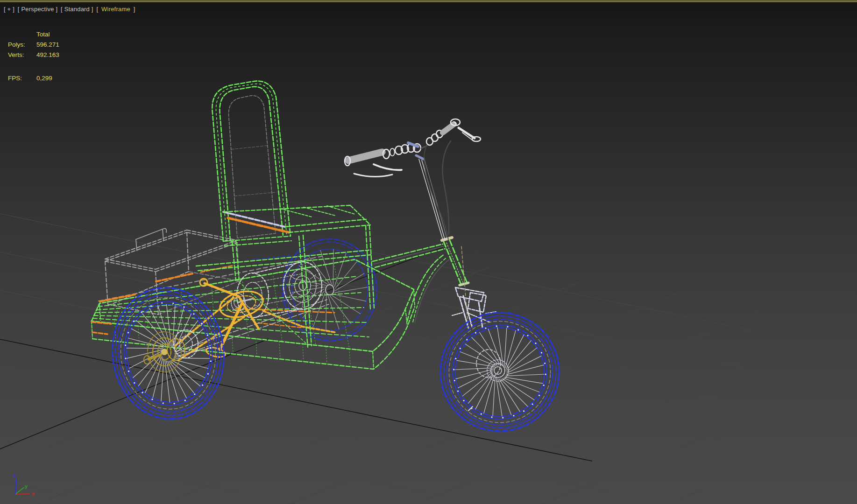 The height and width of the screenshot is (504, 857). I want to click on left-brake-lever, so click(388, 167).